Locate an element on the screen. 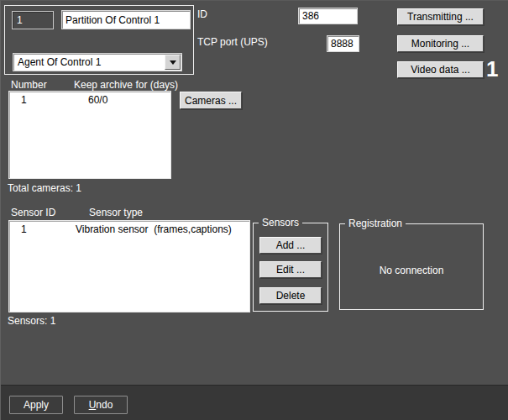 The image size is (508, 420). agent-select-value: Agent Of Control 1 is located at coordinates (59, 62).